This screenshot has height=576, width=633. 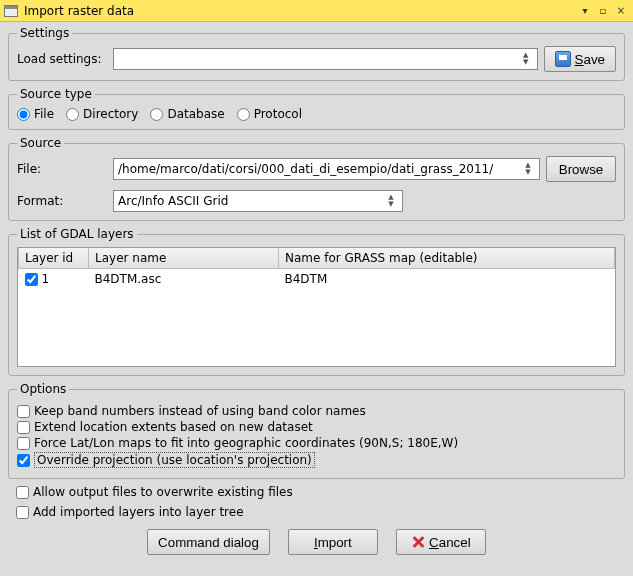 What do you see at coordinates (318, 502) in the screenshot?
I see `extra-options: Allow output files to overwrite existing…` at bounding box center [318, 502].